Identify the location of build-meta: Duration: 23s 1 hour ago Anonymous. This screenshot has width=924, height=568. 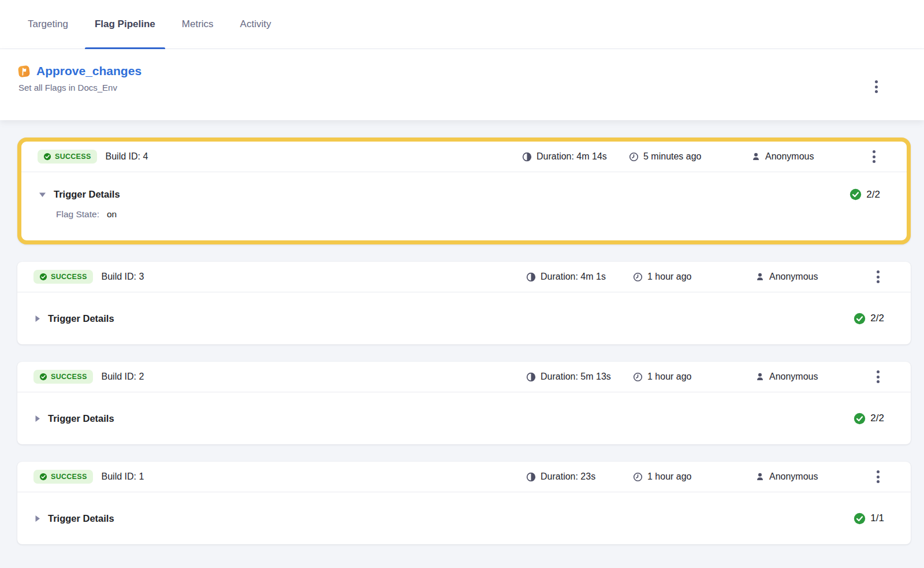
(695, 477).